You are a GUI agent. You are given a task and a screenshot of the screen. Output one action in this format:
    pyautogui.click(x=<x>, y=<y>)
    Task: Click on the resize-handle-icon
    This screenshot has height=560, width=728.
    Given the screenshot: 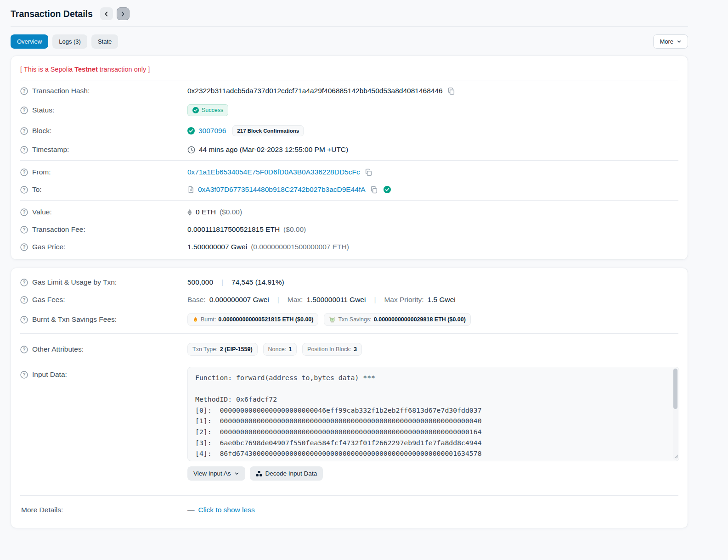 What is the action you would take?
    pyautogui.click(x=676, y=456)
    